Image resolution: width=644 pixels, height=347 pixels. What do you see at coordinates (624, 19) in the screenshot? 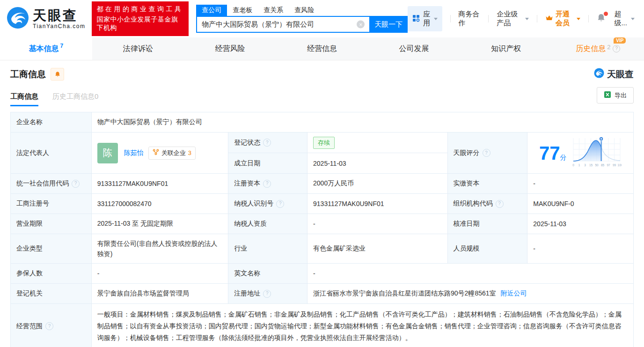
I see `user-menu: 超级...` at bounding box center [624, 19].